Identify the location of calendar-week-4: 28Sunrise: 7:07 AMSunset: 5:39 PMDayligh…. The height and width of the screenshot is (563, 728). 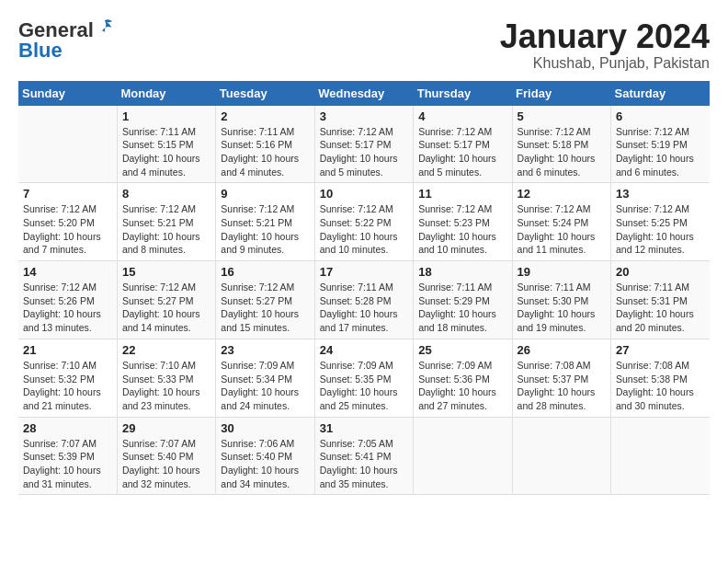
(364, 456).